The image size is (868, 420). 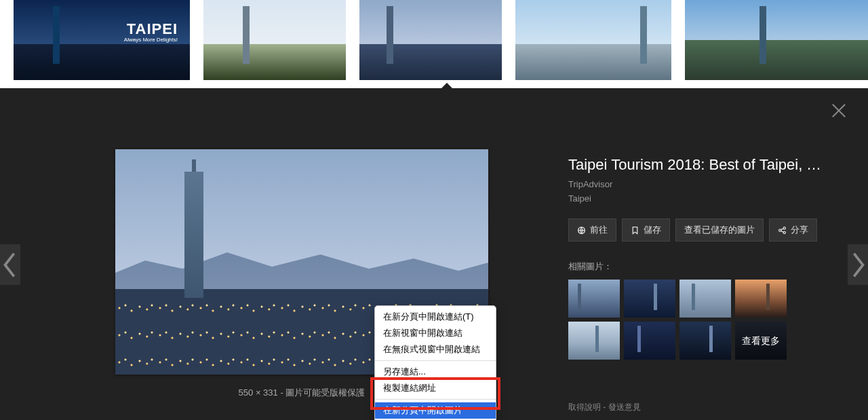 I want to click on ctx-open-link-new-window: 在新視窗中開啟連結, so click(x=435, y=333).